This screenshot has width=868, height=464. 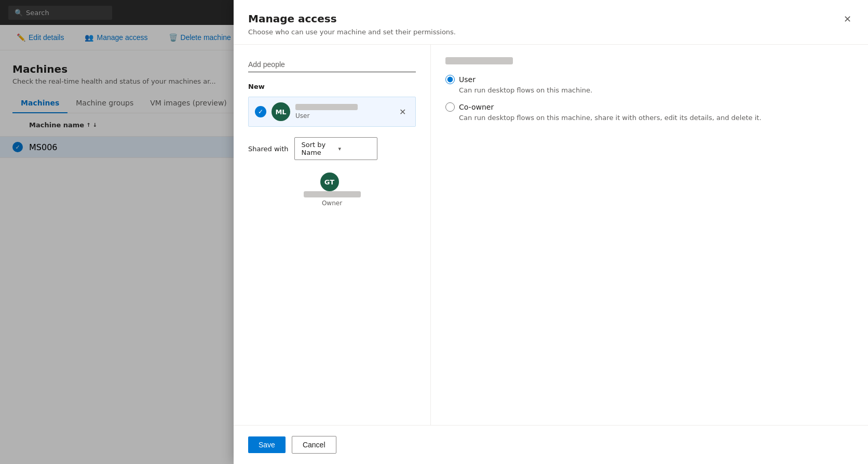 What do you see at coordinates (450, 107) in the screenshot?
I see `coowner-radio-input` at bounding box center [450, 107].